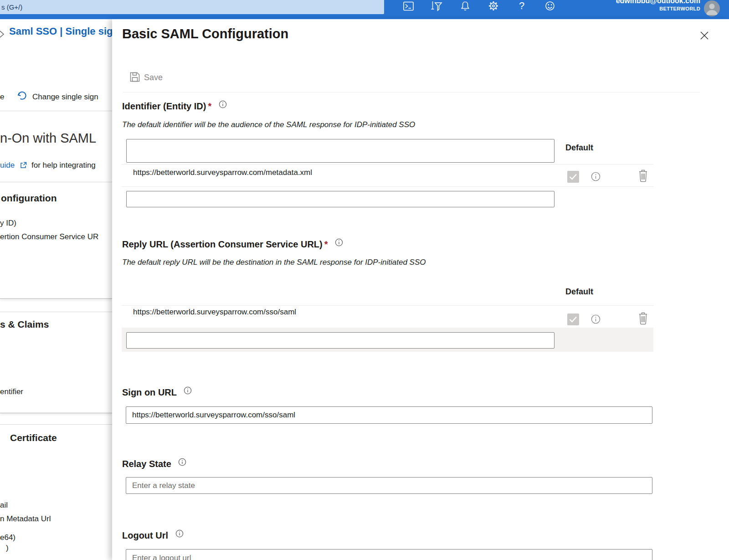  I want to click on identifier-extra-input, so click(340, 199).